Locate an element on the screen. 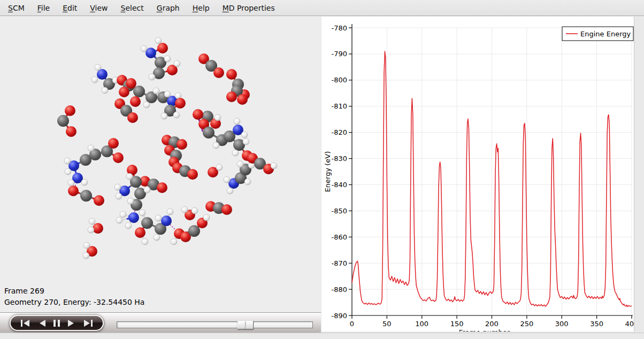 The image size is (644, 339). menu-bar: SCMFileEditViewSelectGraphHelpMD Propert… is located at coordinates (322, 8).